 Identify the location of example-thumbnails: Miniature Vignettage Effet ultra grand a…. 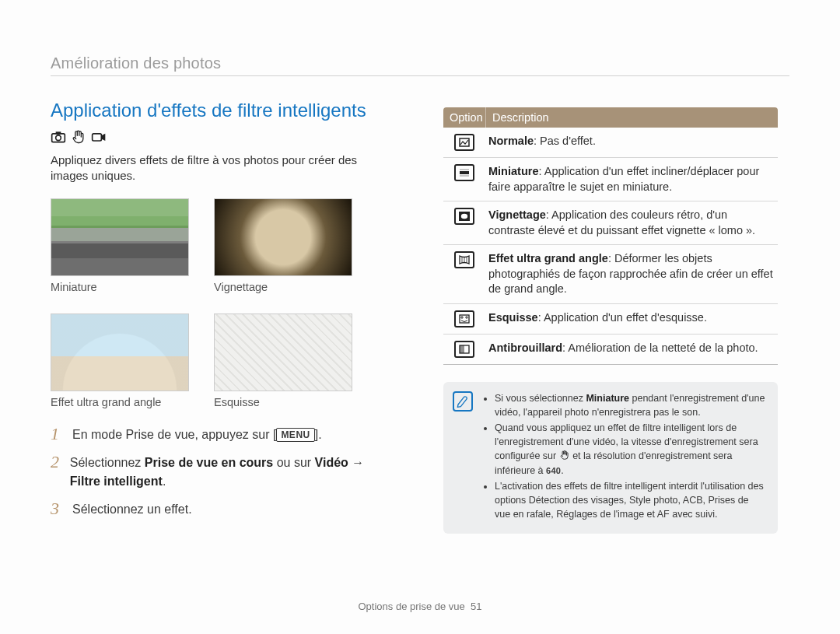
(222, 303).